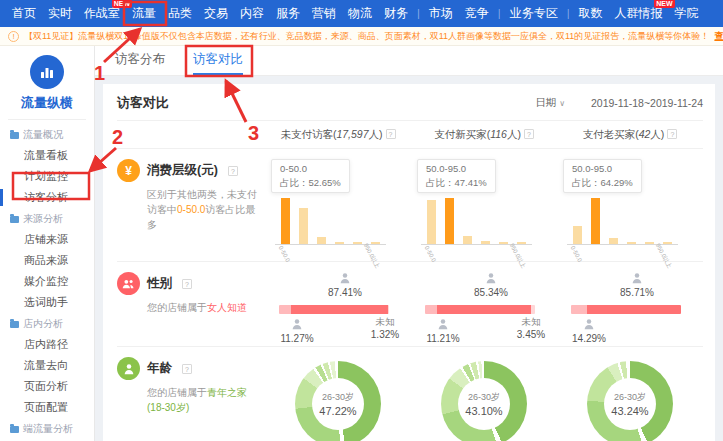  I want to click on male-percent: 14.29%, so click(589, 338).